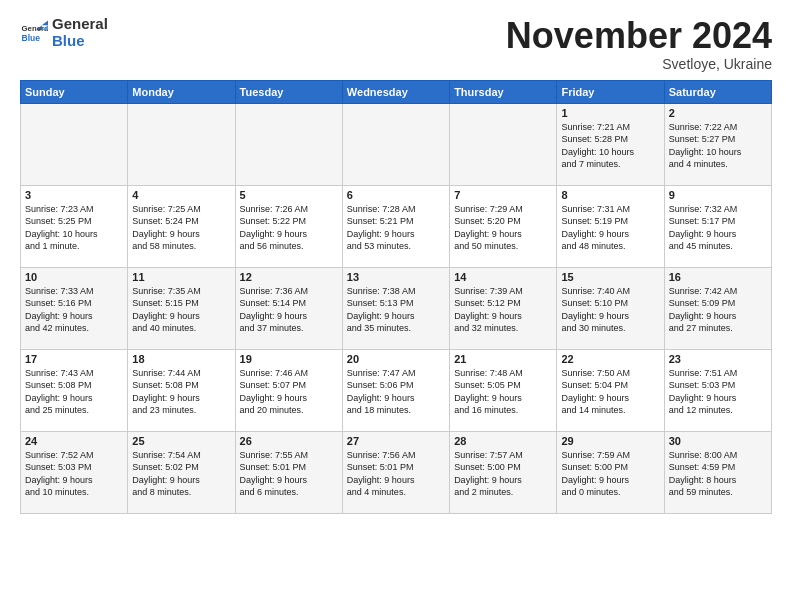 This screenshot has height=612, width=792. What do you see at coordinates (610, 146) in the screenshot?
I see `day-info: Sunrise: 7:21 AM Sunset: 5:28 PM Dayligh…` at bounding box center [610, 146].